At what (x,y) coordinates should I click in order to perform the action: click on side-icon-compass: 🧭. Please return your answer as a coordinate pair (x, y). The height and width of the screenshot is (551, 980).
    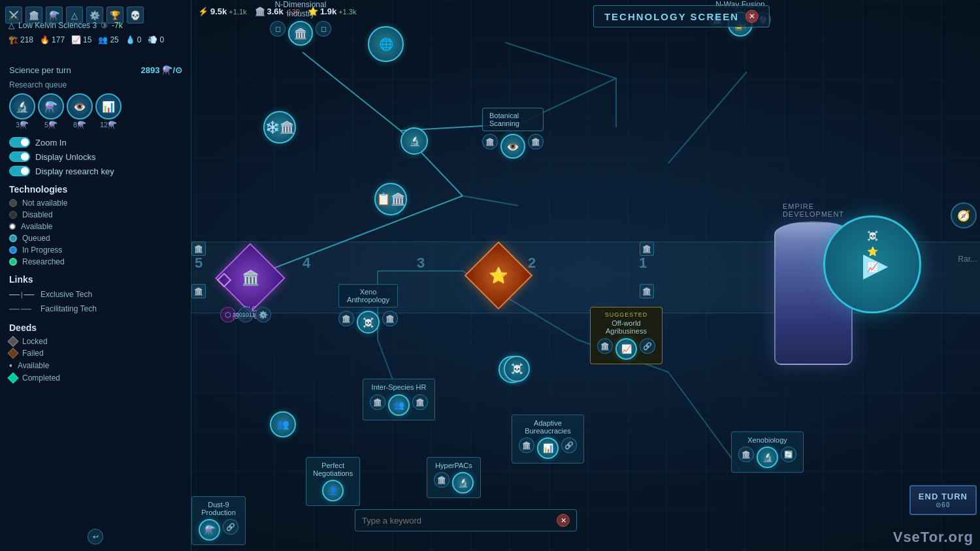
    Looking at the image, I should click on (964, 215).